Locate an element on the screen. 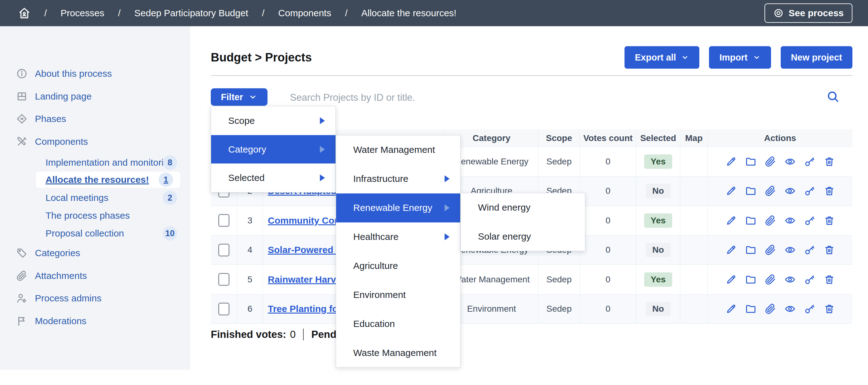 The height and width of the screenshot is (385, 868). category-item-education: Education is located at coordinates (398, 324).